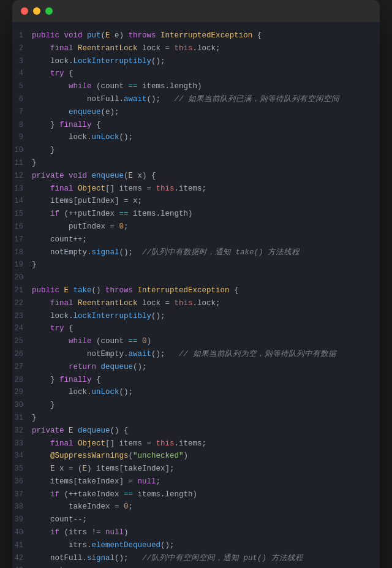  I want to click on code-line: 34 @SuppressWarnings("unchecked"), so click(196, 456).